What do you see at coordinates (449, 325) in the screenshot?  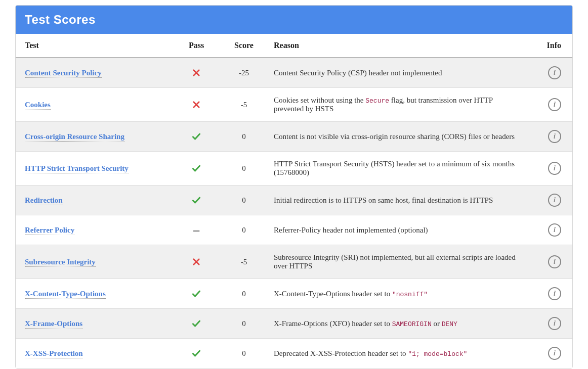 I see `reason-code: DENY` at bounding box center [449, 325].